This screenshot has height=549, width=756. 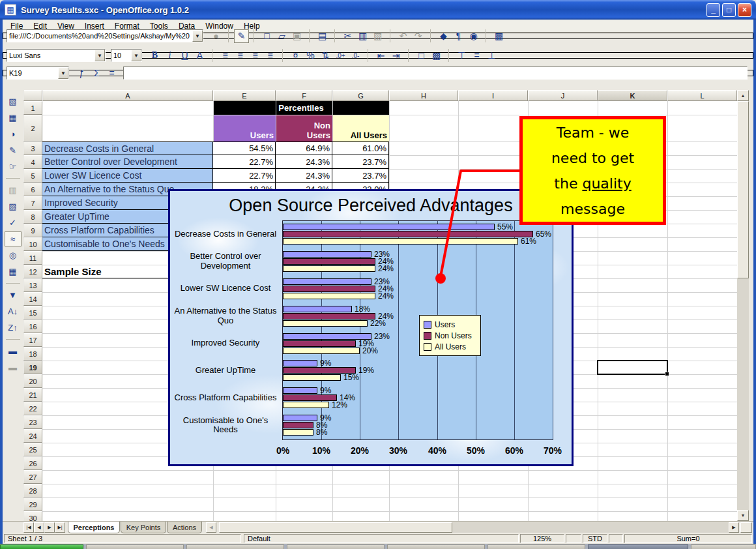 What do you see at coordinates (322, 37) in the screenshot?
I see `print-icon: ▤` at bounding box center [322, 37].